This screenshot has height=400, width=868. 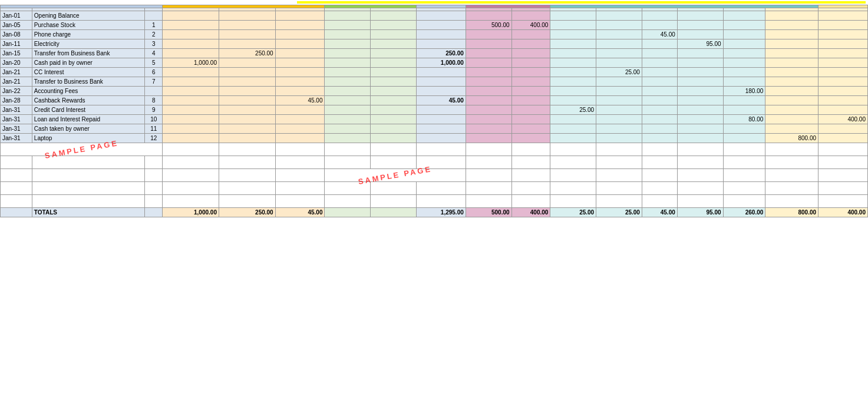 I want to click on cell: 7, so click(x=154, y=82).